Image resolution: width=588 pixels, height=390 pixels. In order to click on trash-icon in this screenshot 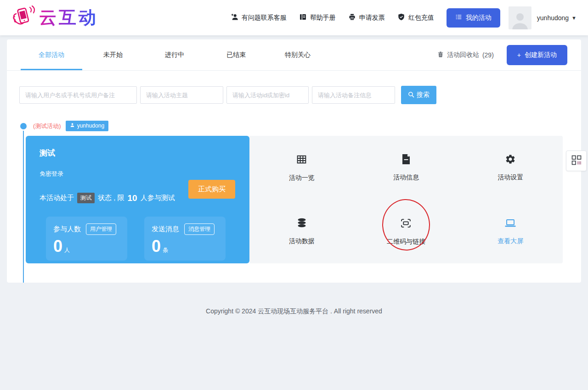, I will do `click(441, 55)`.